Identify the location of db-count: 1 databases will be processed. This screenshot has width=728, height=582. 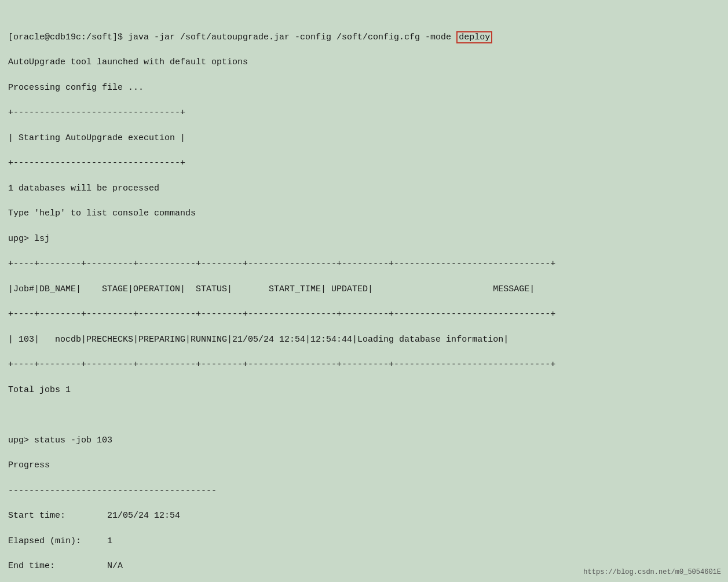
(364, 189).